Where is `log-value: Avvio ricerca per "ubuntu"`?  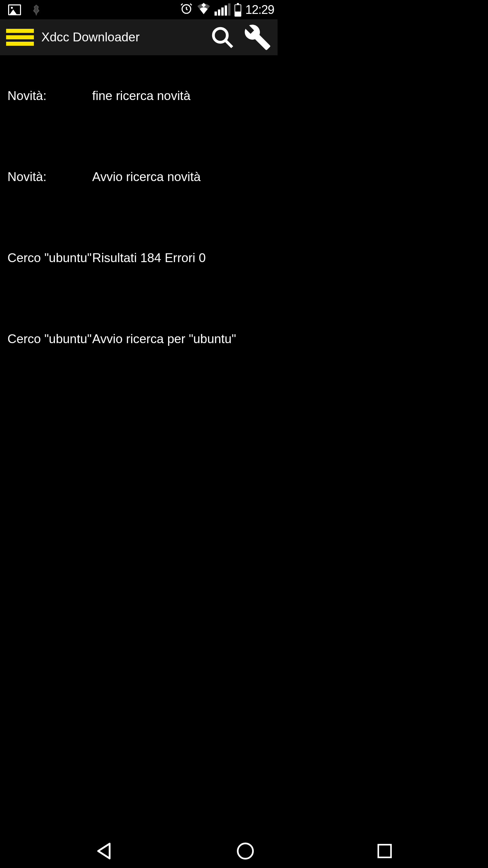 log-value: Avvio ricerca per "ubuntu" is located at coordinates (164, 339).